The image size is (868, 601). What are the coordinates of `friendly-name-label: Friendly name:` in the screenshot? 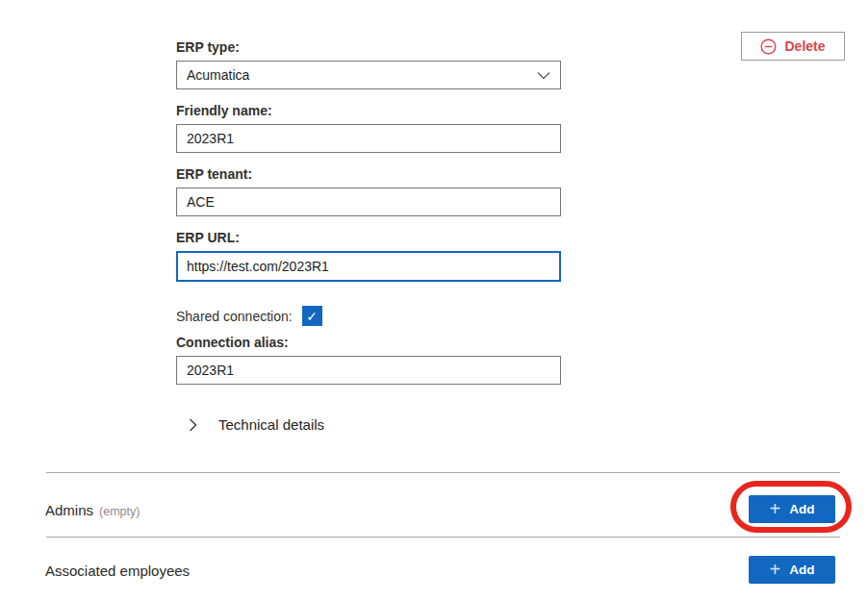 It's located at (369, 111).